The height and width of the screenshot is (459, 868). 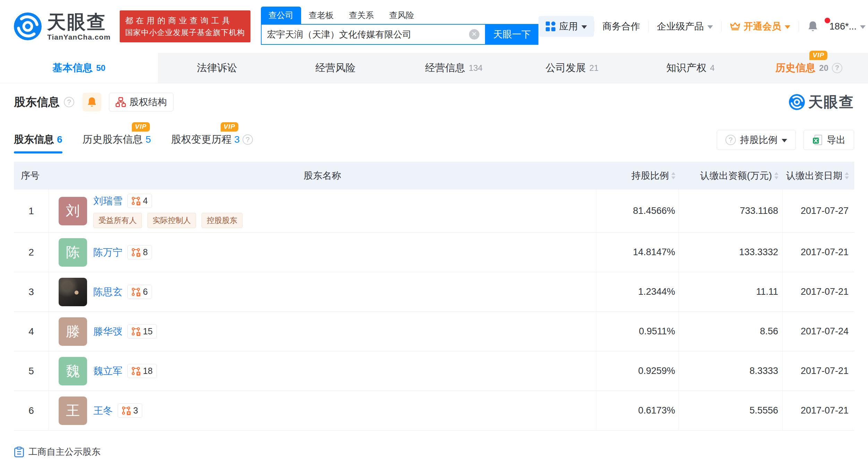 What do you see at coordinates (185, 26) in the screenshot?
I see `promo-banner: 都在用的商业查询工具 国家中小企业发展子基金旗下机构` at bounding box center [185, 26].